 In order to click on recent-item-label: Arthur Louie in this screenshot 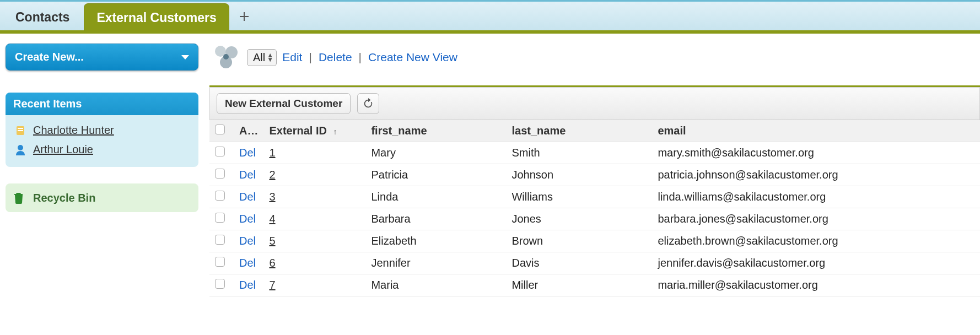, I will do `click(63, 150)`.